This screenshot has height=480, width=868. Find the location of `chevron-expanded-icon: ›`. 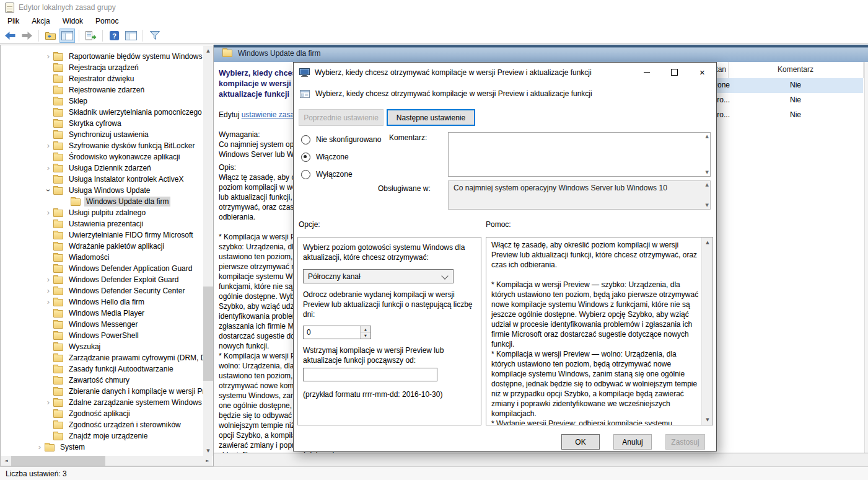

chevron-expanded-icon: › is located at coordinates (48, 190).